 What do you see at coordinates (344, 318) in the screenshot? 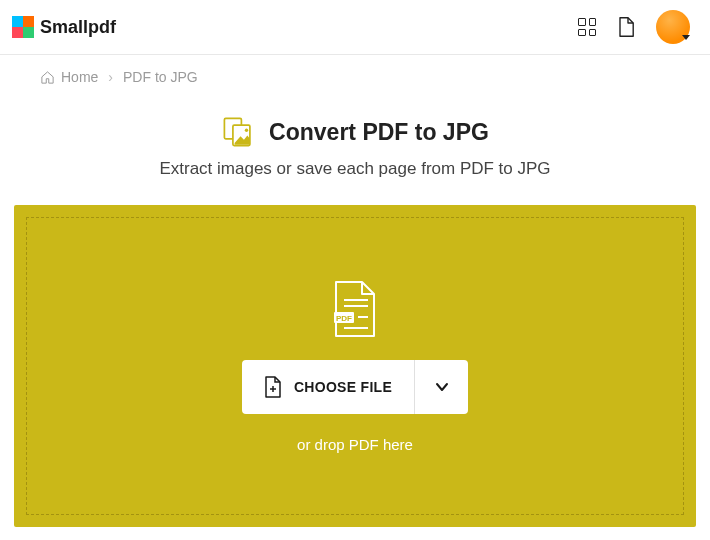
I see `svg-text: PDF` at bounding box center [344, 318].